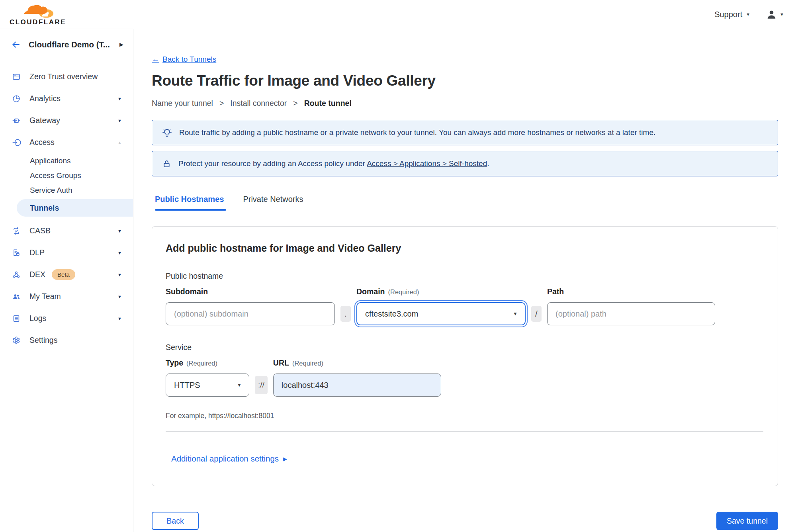 The width and height of the screenshot is (796, 532). I want to click on breadcrumb-step-route-tunnel: Route tunnel, so click(328, 104).